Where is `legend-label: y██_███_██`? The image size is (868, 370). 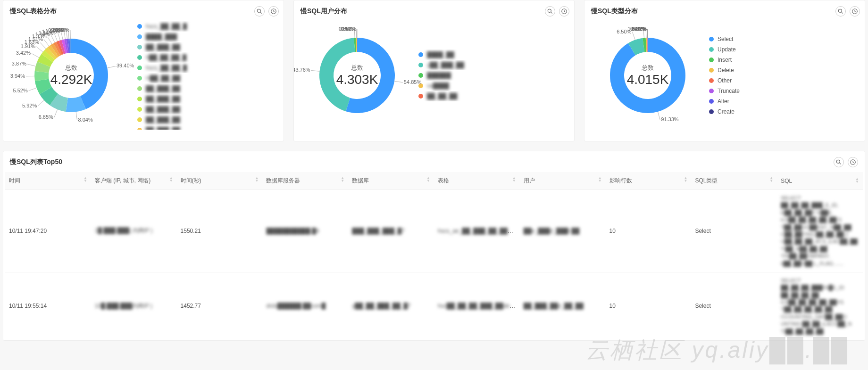
legend-label: y██_███_██ is located at coordinates (445, 65).